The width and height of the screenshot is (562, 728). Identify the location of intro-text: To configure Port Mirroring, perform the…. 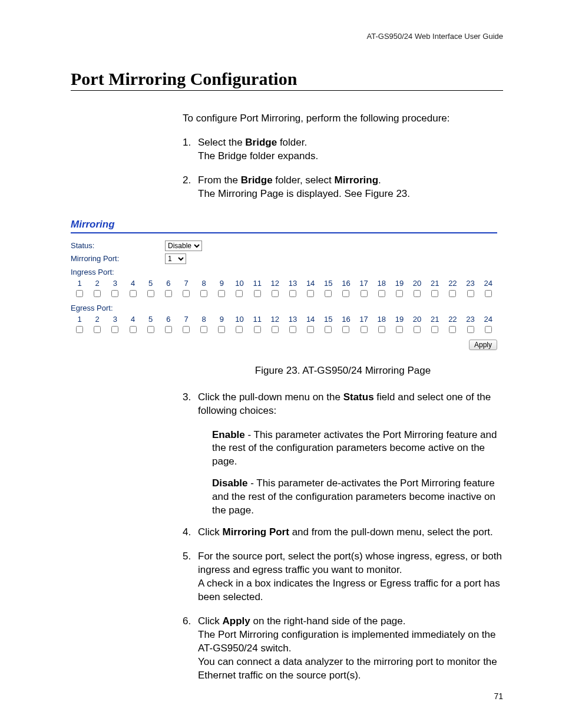
(343, 119).